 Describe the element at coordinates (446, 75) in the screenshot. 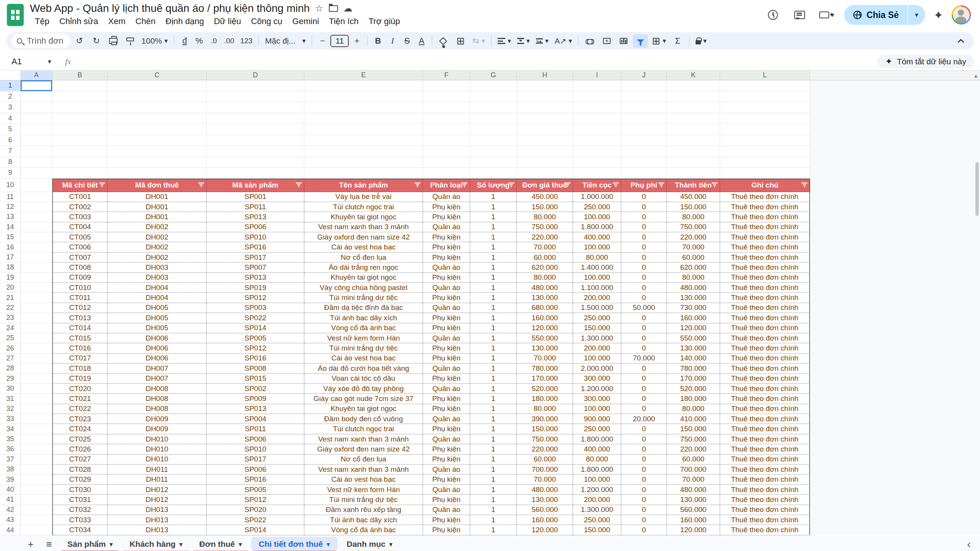

I see `column-header-F: F` at that location.